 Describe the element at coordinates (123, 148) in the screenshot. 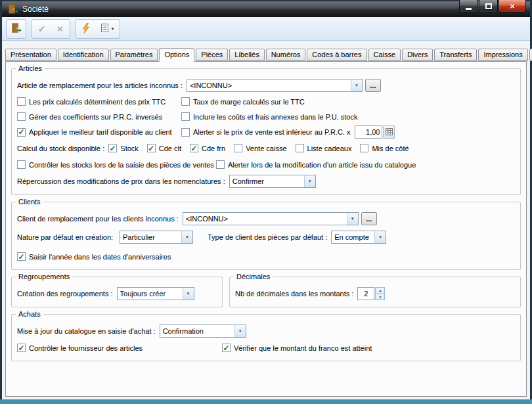

I see `checkbox-stock: ✓ Stock` at that location.